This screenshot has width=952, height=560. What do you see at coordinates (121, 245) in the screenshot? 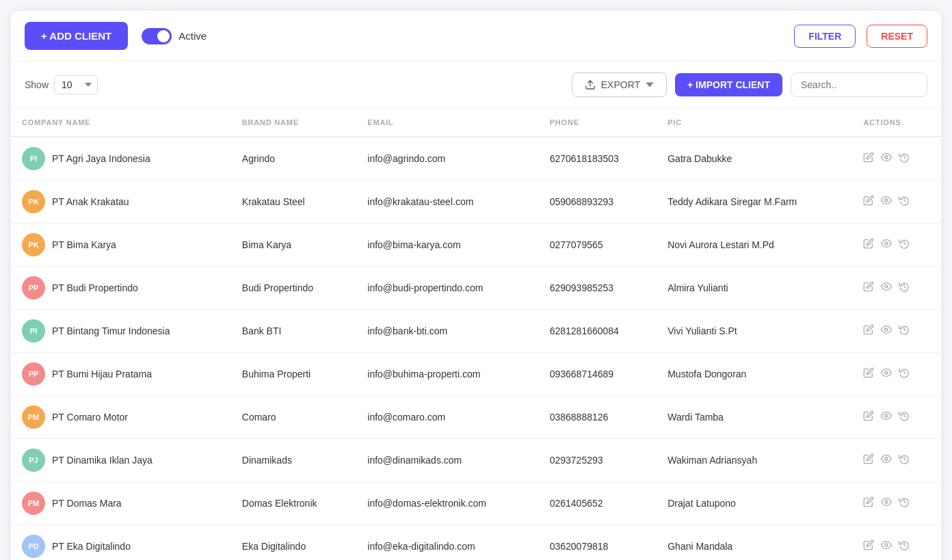
I see `company-name-cell: PK PT Bima Karya` at bounding box center [121, 245].